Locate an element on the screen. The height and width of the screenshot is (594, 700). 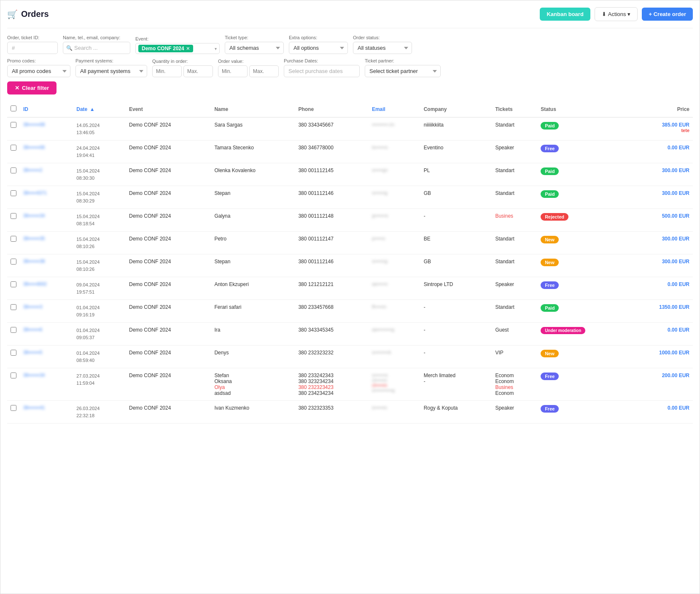
row-id: 38•••••••2 is located at coordinates (46, 175).